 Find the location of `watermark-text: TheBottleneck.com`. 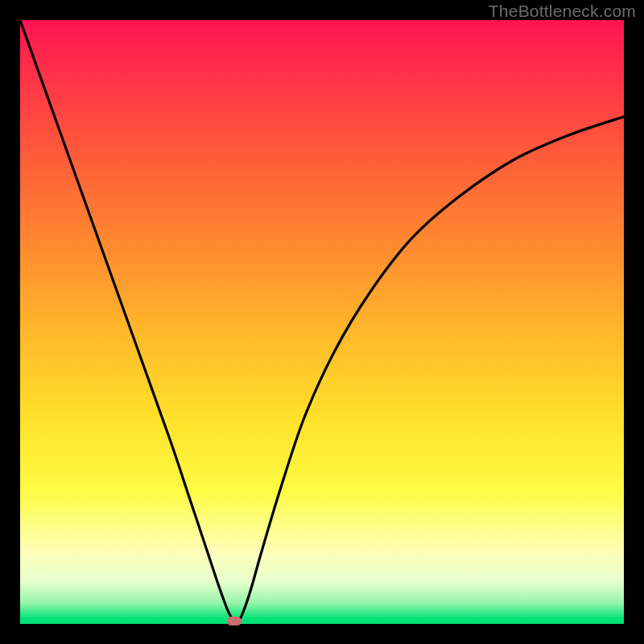

watermark-text: TheBottleneck.com is located at coordinates (562, 11).